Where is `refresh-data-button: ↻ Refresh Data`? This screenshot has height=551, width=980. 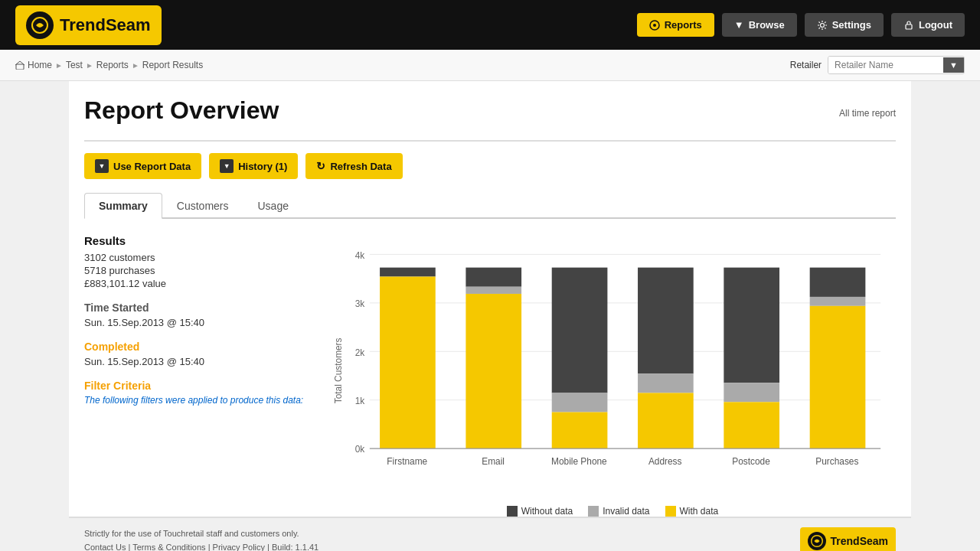 refresh-data-button: ↻ Refresh Data is located at coordinates (354, 166).